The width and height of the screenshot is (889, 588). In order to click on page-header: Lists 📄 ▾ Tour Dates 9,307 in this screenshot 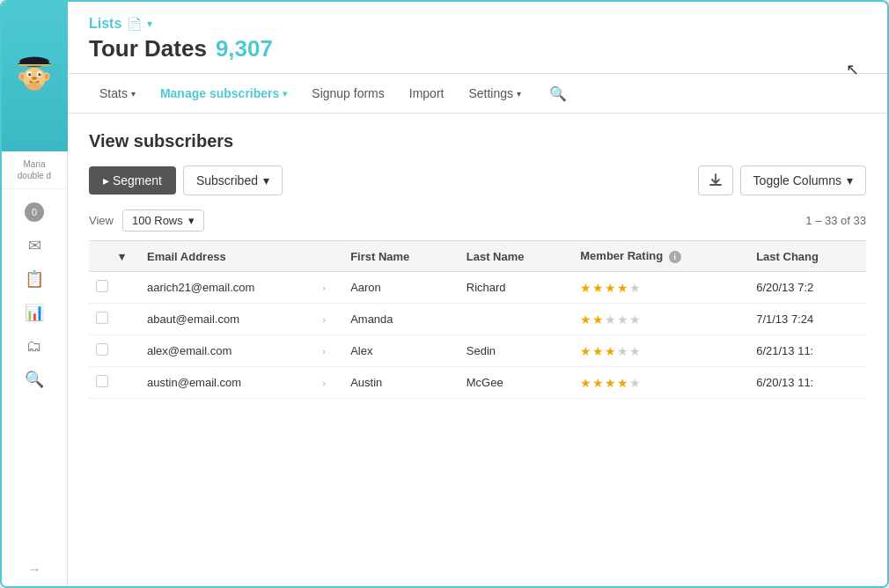, I will do `click(477, 38)`.